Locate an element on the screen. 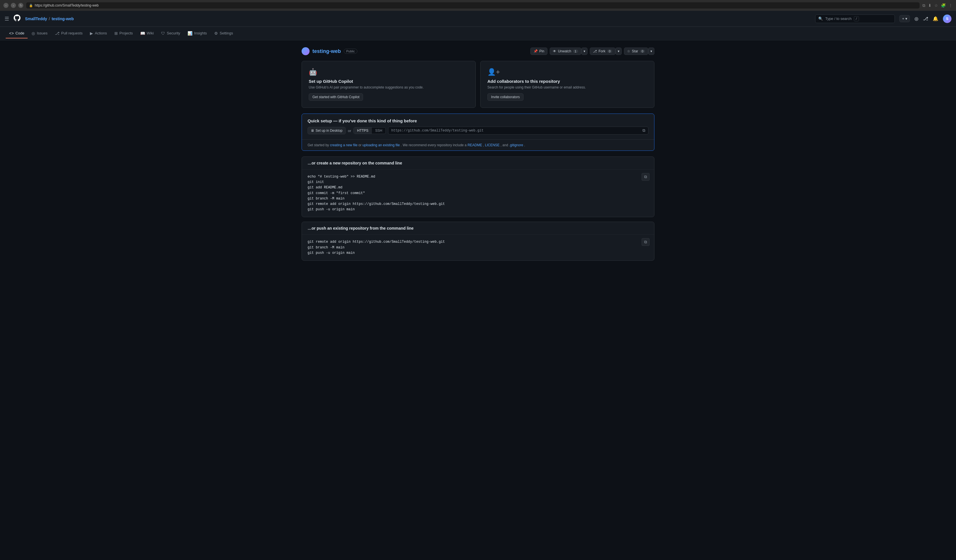 The width and height of the screenshot is (956, 560). get-started-text: Get started by is located at coordinates (319, 145).